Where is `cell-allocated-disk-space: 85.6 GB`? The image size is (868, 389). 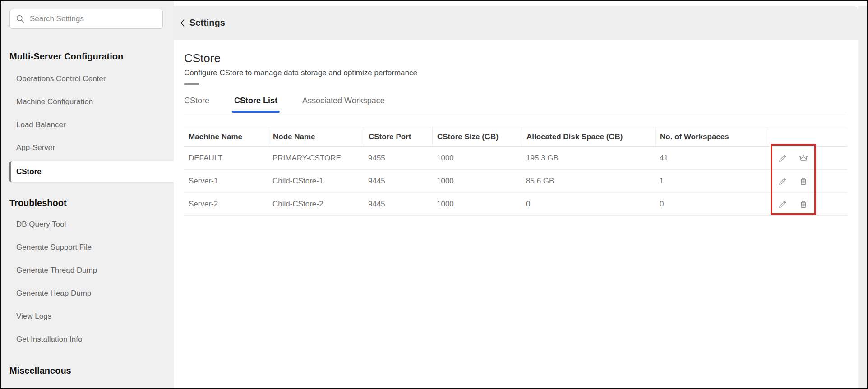 cell-allocated-disk-space: 85.6 GB is located at coordinates (588, 181).